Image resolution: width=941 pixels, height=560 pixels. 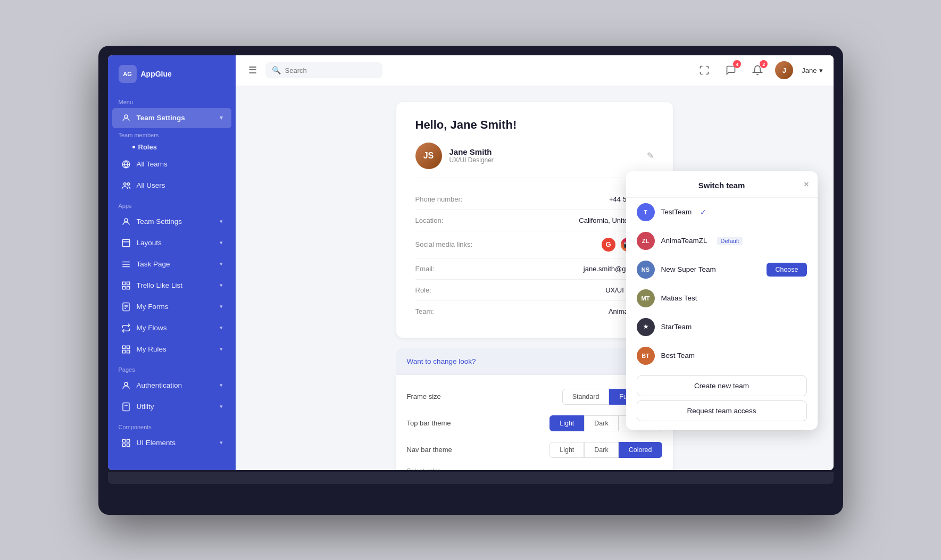 I want to click on navbar-light-btn: Light, so click(x=567, y=450).